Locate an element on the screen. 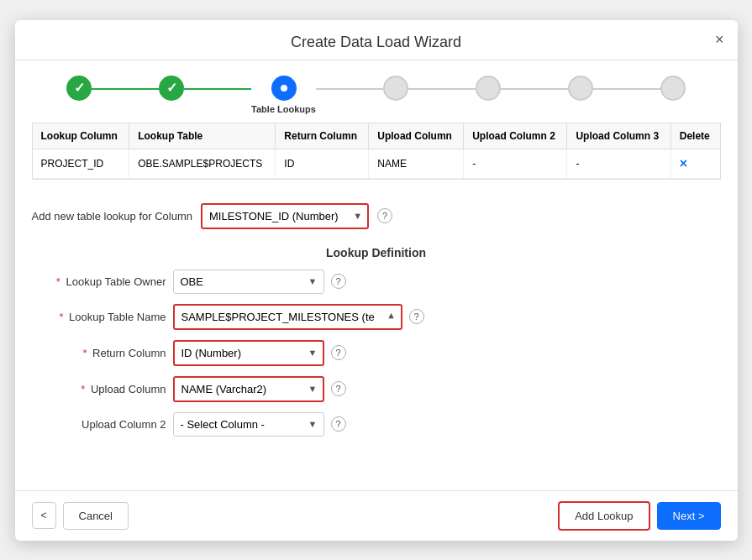 The width and height of the screenshot is (752, 560). table-name-help-icon: ? is located at coordinates (417, 317).